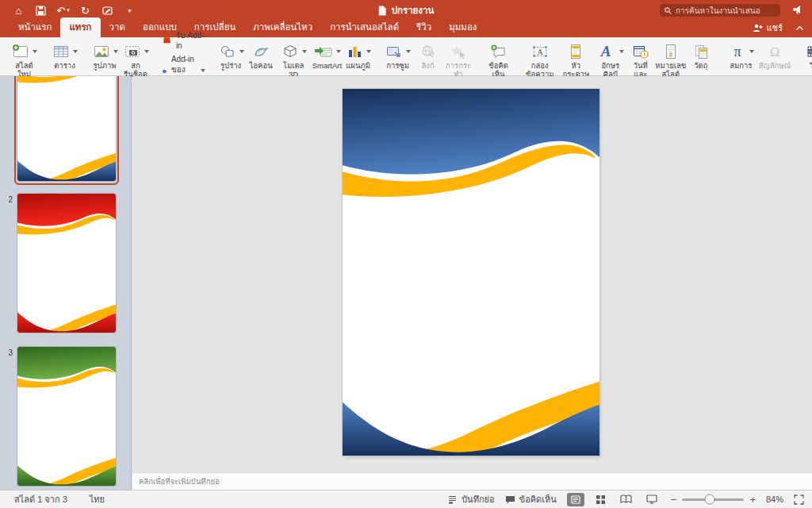 The width and height of the screenshot is (812, 508). What do you see at coordinates (108, 11) in the screenshot?
I see `draw-mode-icon` at bounding box center [108, 11].